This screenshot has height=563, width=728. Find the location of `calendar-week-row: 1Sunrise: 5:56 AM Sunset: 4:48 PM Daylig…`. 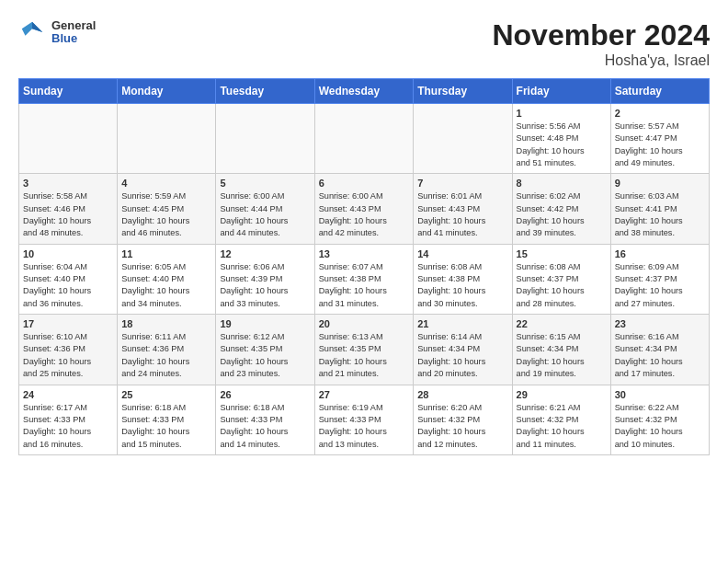

calendar-week-row: 1Sunrise: 5:56 AM Sunset: 4:48 PM Daylig… is located at coordinates (364, 139).